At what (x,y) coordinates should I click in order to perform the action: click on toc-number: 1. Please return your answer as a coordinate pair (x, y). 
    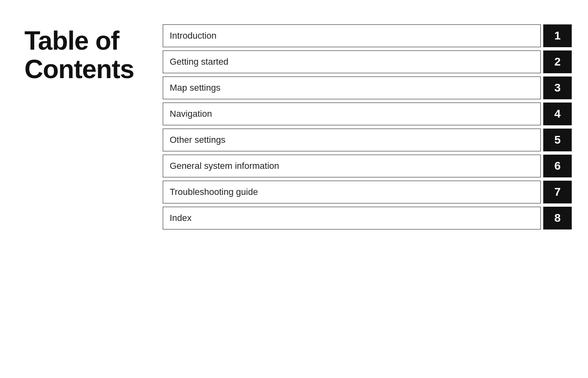
    Looking at the image, I should click on (557, 36).